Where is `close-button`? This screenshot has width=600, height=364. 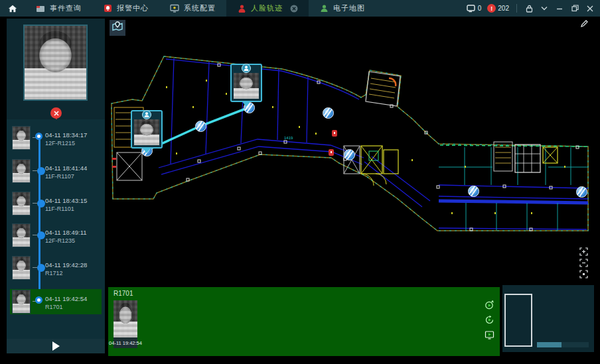
close-button is located at coordinates (590, 9).